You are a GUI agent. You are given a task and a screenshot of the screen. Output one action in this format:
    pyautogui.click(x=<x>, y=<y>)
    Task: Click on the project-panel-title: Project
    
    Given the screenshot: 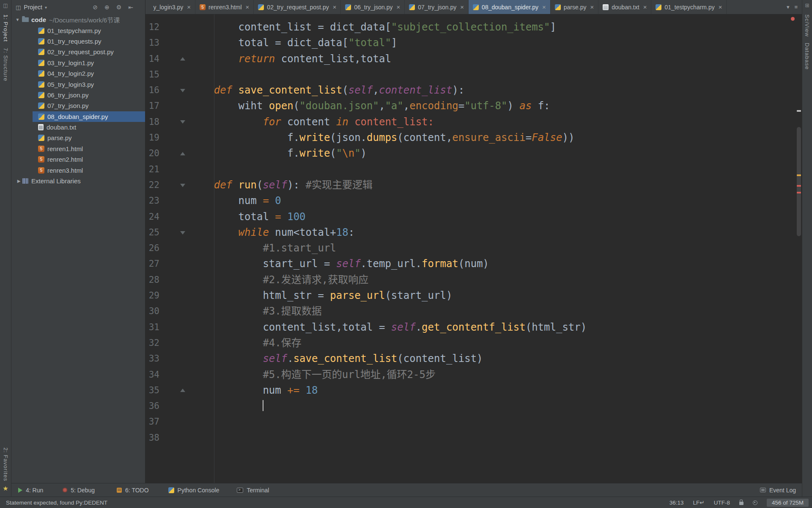 What is the action you would take?
    pyautogui.click(x=33, y=7)
    